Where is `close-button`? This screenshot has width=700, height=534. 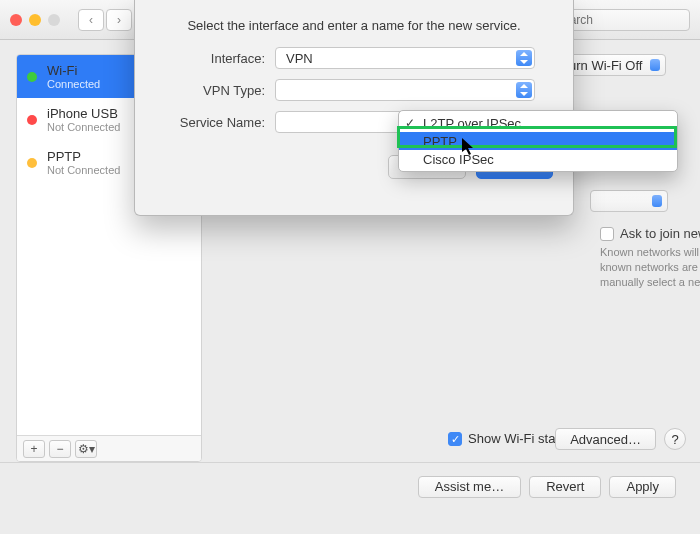 close-button is located at coordinates (16, 20).